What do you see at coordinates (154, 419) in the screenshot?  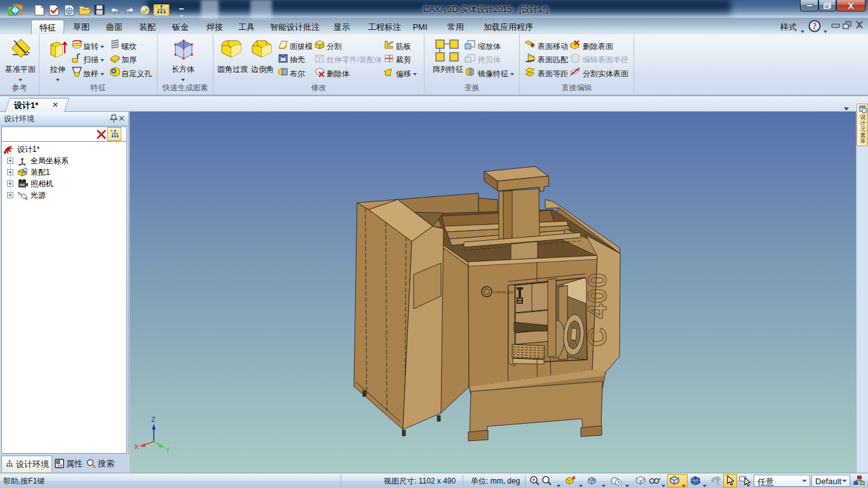 I see `svg-text: Z` at bounding box center [154, 419].